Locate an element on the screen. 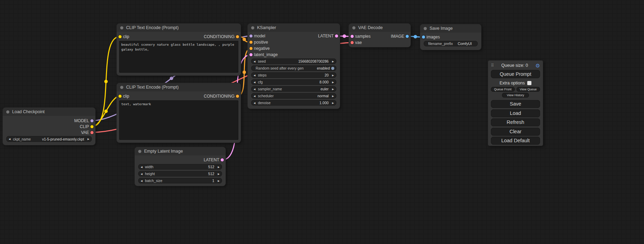  prompt-textarea: beautiful scenery nature glass bottle la… is located at coordinates (179, 57).